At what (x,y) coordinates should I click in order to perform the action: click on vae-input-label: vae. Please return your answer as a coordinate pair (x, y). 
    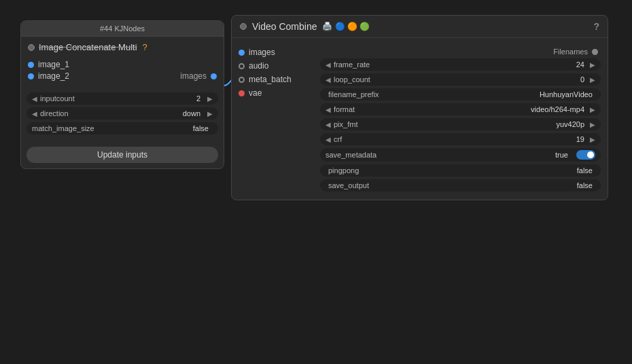
    Looking at the image, I should click on (256, 93).